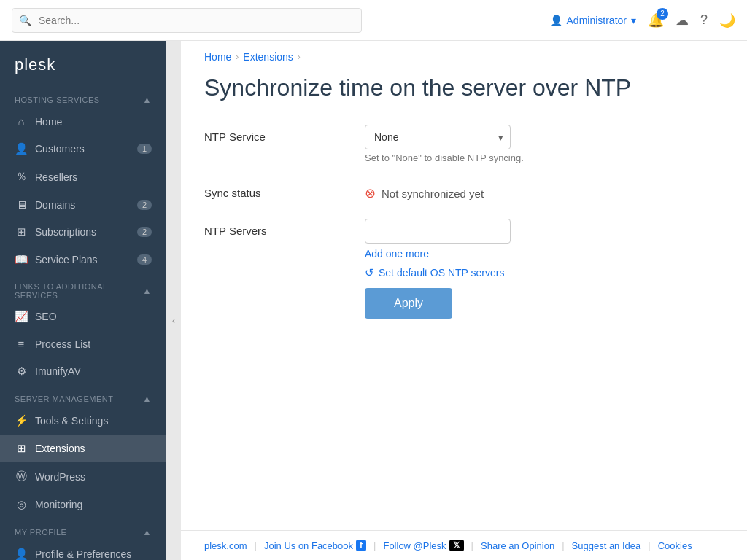  What do you see at coordinates (285, 134) in the screenshot?
I see `ntp-service-label: NTP Service` at bounding box center [285, 134].